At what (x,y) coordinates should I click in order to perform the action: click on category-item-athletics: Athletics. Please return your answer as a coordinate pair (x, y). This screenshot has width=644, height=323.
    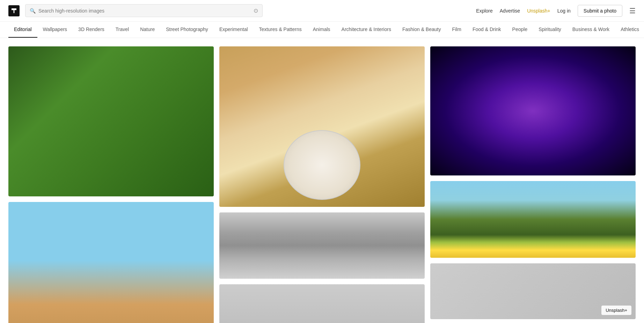
    Looking at the image, I should click on (629, 30).